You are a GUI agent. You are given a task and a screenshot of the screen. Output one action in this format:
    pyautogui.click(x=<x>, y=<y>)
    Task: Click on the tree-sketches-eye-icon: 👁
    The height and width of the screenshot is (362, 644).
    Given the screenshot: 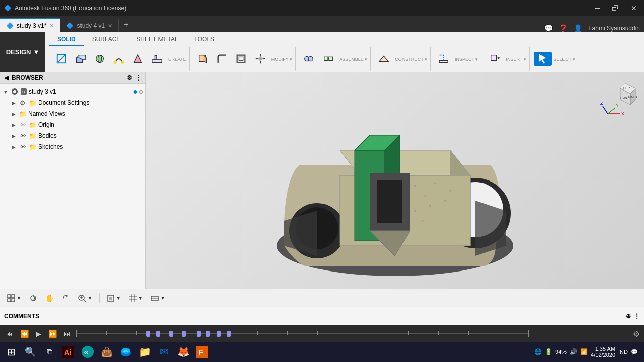 What is the action you would take?
    pyautogui.click(x=23, y=147)
    